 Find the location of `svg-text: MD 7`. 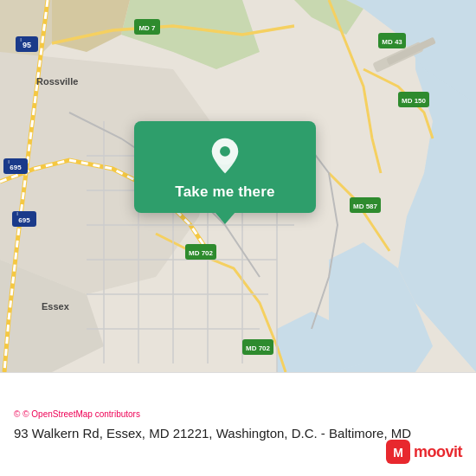

svg-text: MD 7 is located at coordinates (147, 28).